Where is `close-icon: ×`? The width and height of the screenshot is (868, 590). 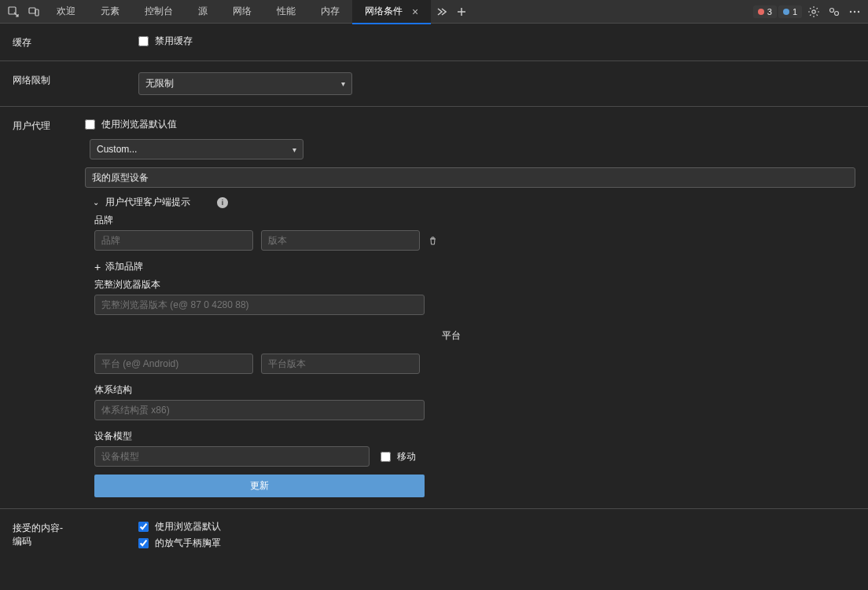 close-icon: × is located at coordinates (415, 12).